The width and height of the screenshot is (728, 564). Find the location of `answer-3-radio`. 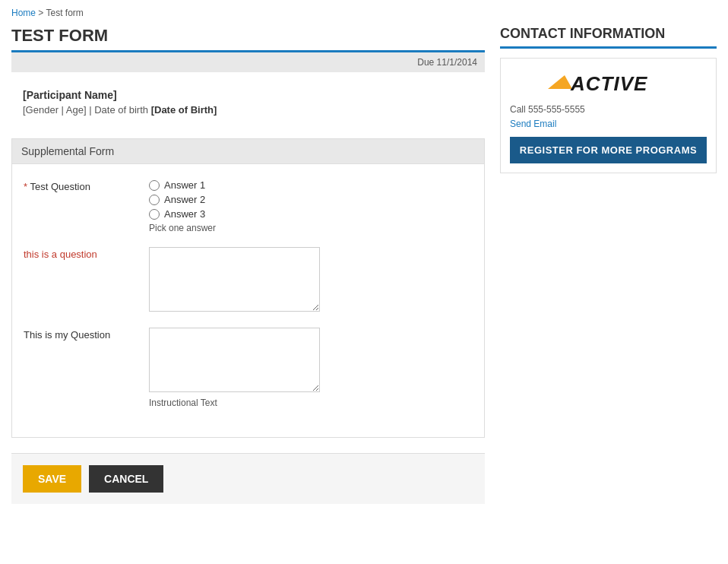

answer-3-radio is located at coordinates (154, 214).